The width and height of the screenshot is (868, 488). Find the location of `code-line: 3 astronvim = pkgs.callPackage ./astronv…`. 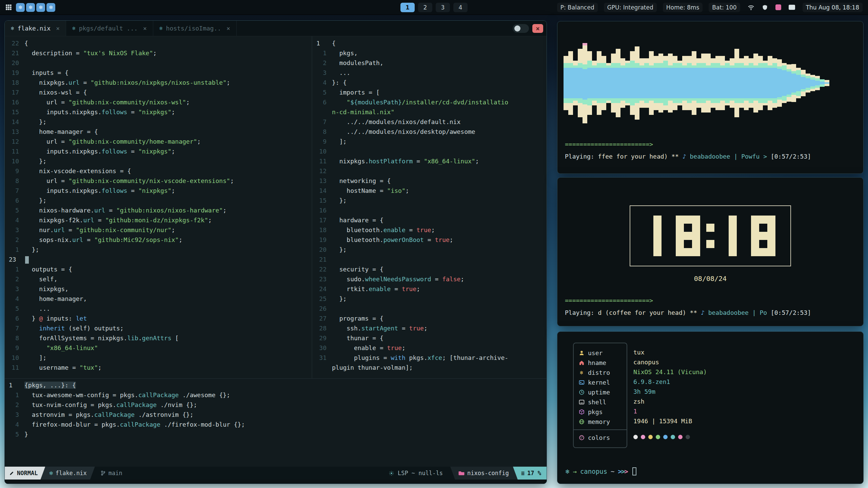

code-line: 3 astronvim = pkgs.callPackage ./astronv… is located at coordinates (276, 415).